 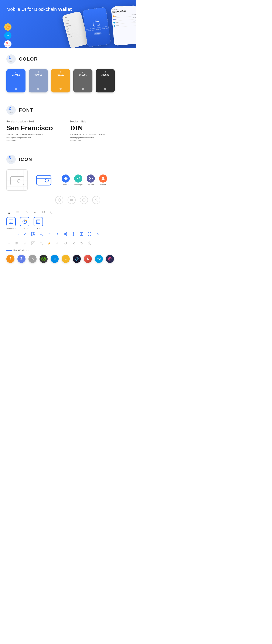 What do you see at coordinates (59, 200) in the screenshot?
I see `assets-ghost-icon` at bounding box center [59, 200].